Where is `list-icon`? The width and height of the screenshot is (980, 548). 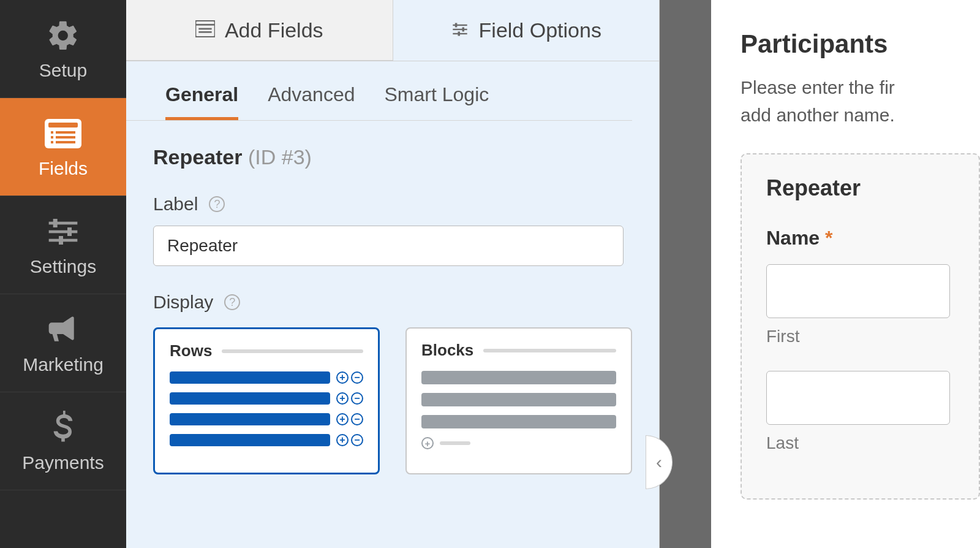
list-icon is located at coordinates (63, 134).